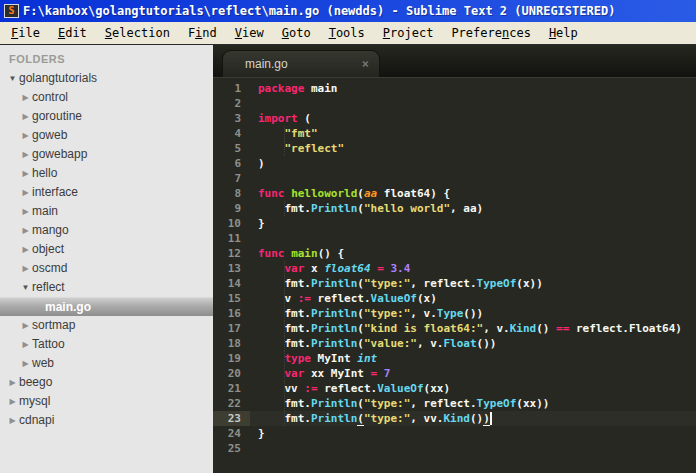  I want to click on code-line: 14 fmt.Println("type:", reflect.TypeOf(x…, so click(454, 284).